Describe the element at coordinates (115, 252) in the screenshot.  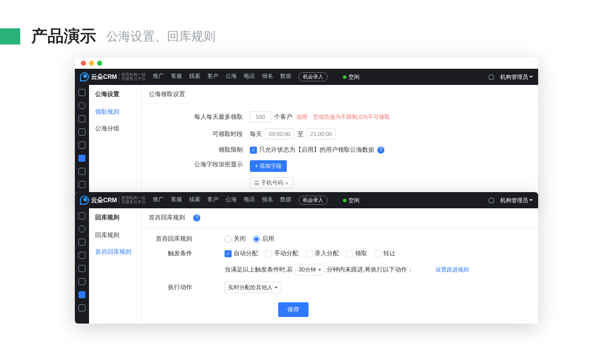
I see `subnav-item-first-consult-rule: 首咨回库规则` at that location.